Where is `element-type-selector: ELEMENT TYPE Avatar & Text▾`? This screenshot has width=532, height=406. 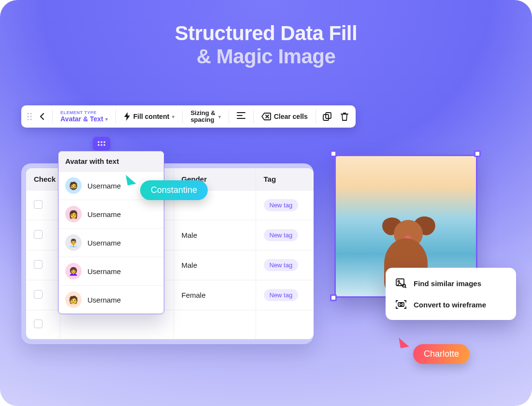 element-type-selector: ELEMENT TYPE Avatar & Text▾ is located at coordinates (84, 116).